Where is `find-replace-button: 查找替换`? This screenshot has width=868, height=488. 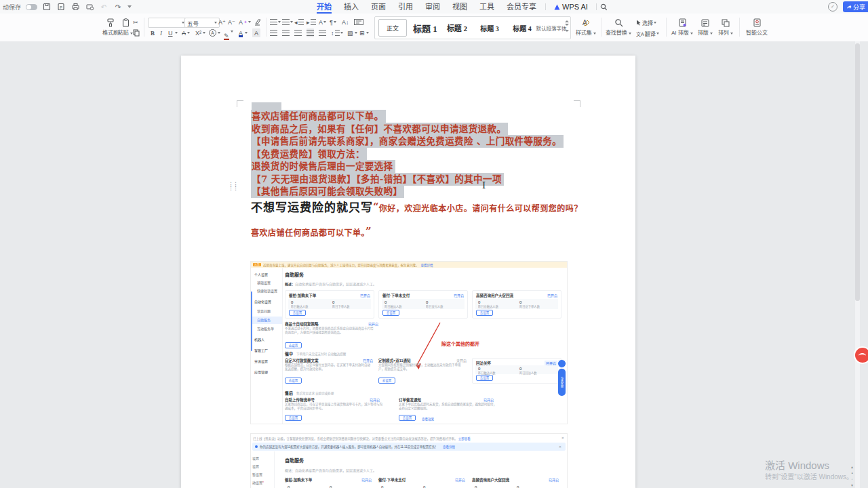 find-replace-button: 查找替换 is located at coordinates (618, 26).